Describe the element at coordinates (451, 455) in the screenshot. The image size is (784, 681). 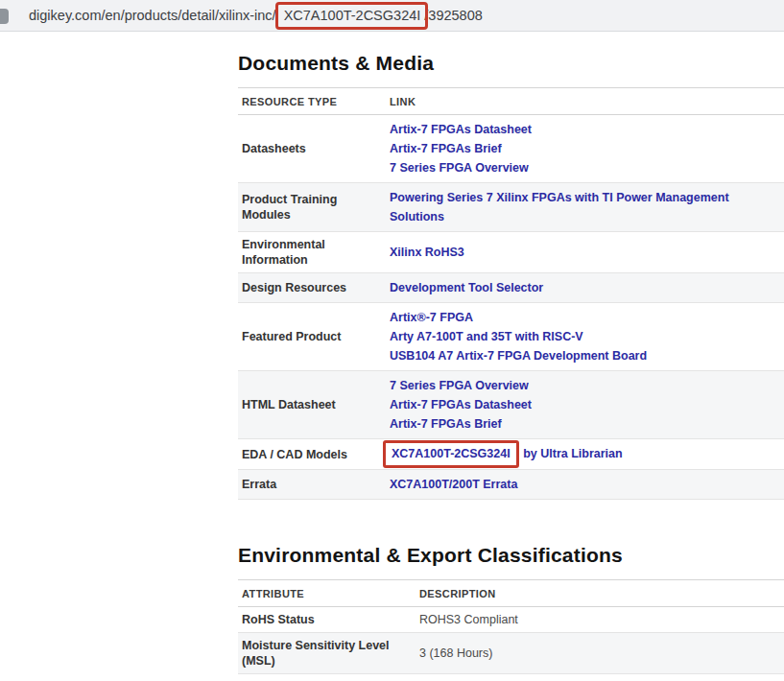
I see `eda-cad-annotation-box: XC7A100T-2CSG324I` at that location.